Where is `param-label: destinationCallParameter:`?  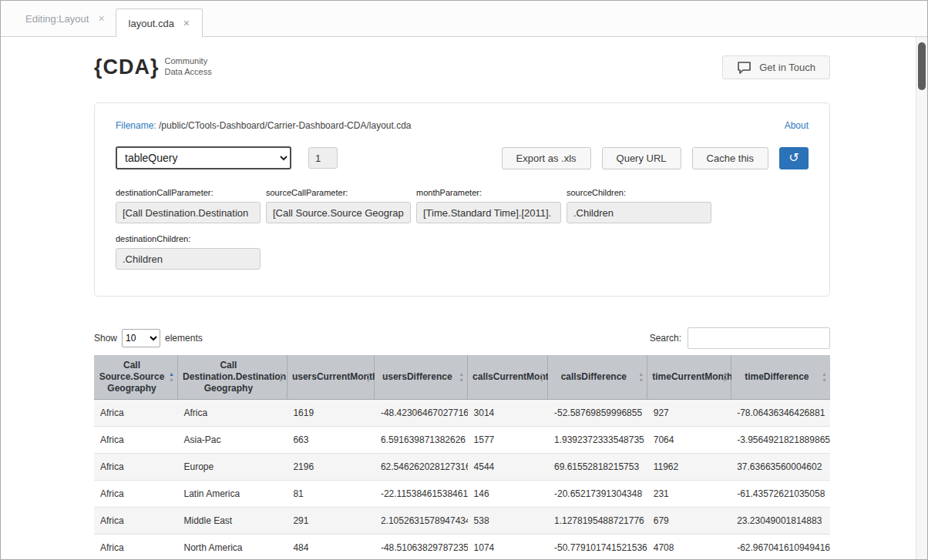 param-label: destinationCallParameter: is located at coordinates (188, 193).